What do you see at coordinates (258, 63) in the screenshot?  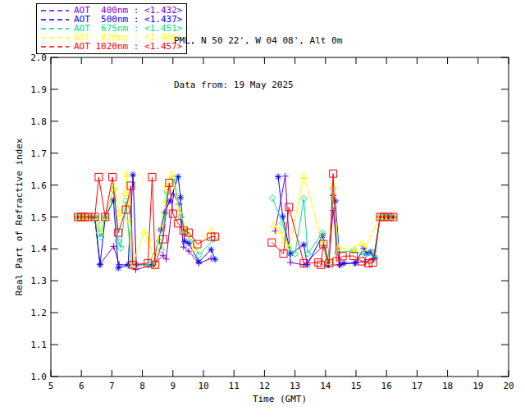 I see `station-info: PML, N 50 22', W 04 08', Alt 0m Data fro…` at bounding box center [258, 63].